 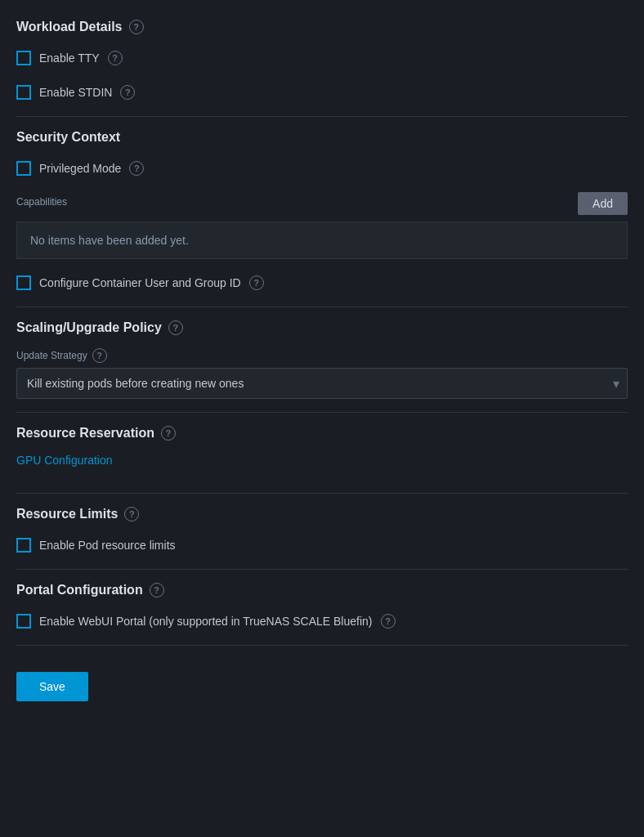 I want to click on enable-stdin-checkbox, so click(x=24, y=92).